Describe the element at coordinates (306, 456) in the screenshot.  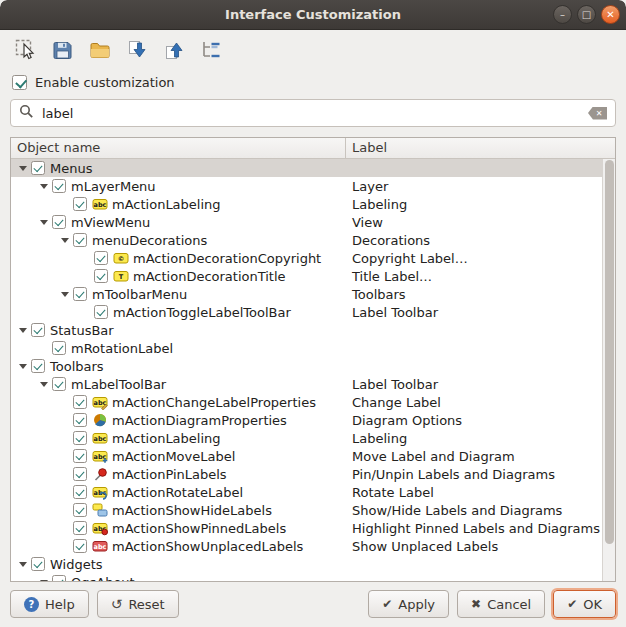
I see `tree-row-mActionMoveLabel: abcmActionMoveLabelMove Label and Diagra…` at that location.